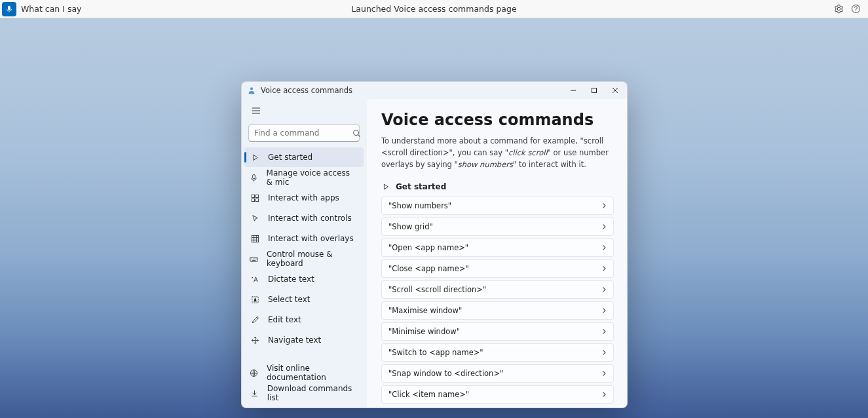 The height and width of the screenshot is (418, 868). What do you see at coordinates (255, 198) in the screenshot?
I see `apps-icon` at bounding box center [255, 198].